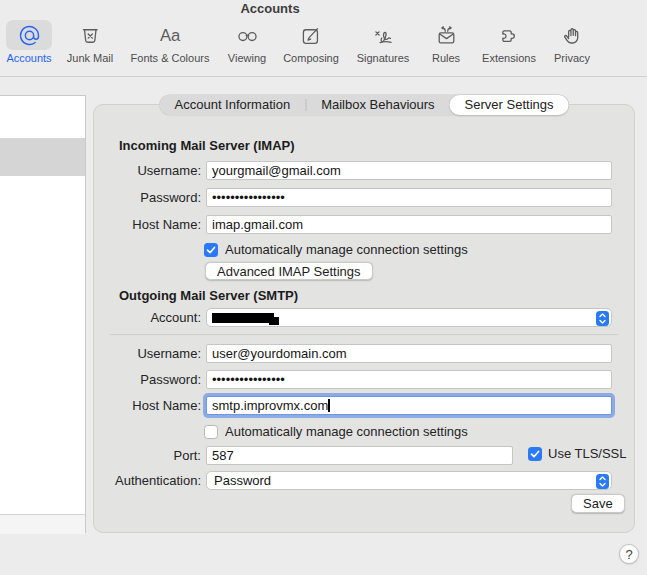 This screenshot has width=647, height=575. I want to click on imap-hostname-input: imap.gmail.com, so click(409, 224).